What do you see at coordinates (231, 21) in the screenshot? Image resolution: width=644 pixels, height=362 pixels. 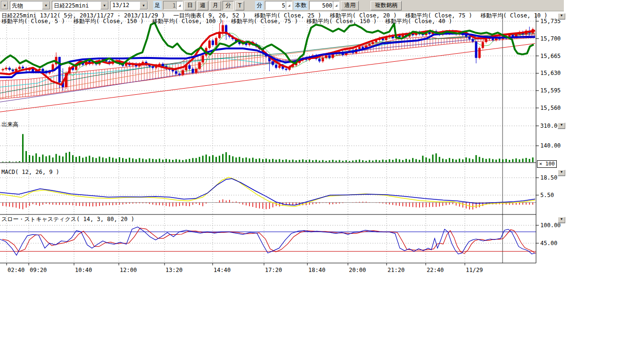 I see `chart-header-line2: 移動平均( Close, 5 )移動平均( Close, 150 )移動平均( …` at bounding box center [231, 21].